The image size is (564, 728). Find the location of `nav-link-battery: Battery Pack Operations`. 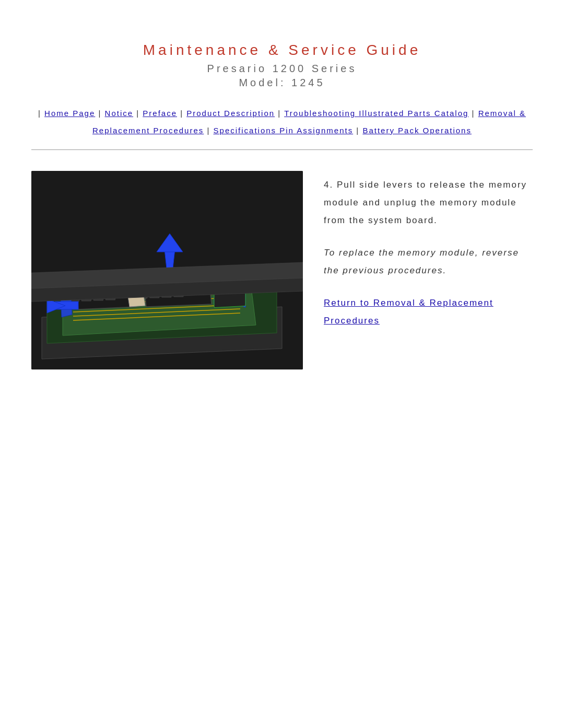

nav-link-battery: Battery Pack Operations is located at coordinates (417, 131).